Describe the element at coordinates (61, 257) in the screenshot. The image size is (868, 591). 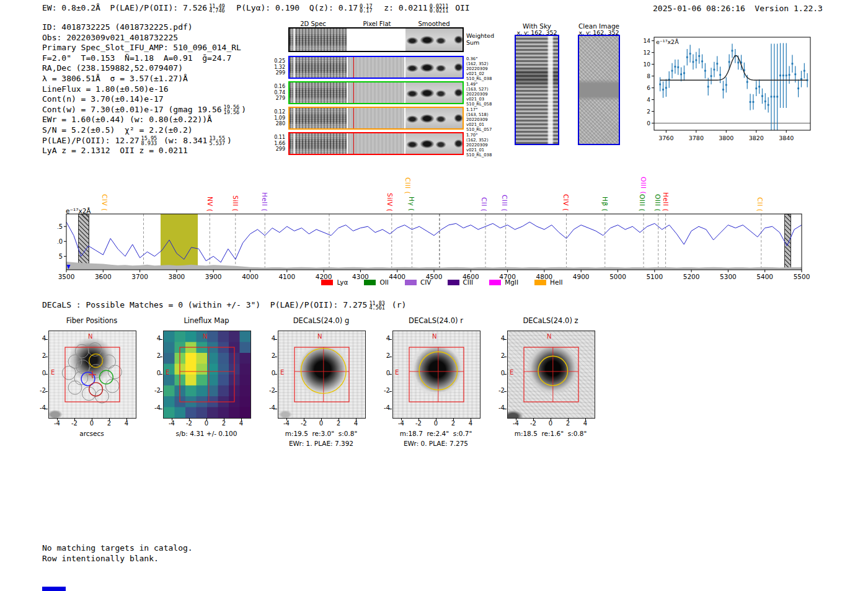
I see `y-tick-label: 5` at that location.